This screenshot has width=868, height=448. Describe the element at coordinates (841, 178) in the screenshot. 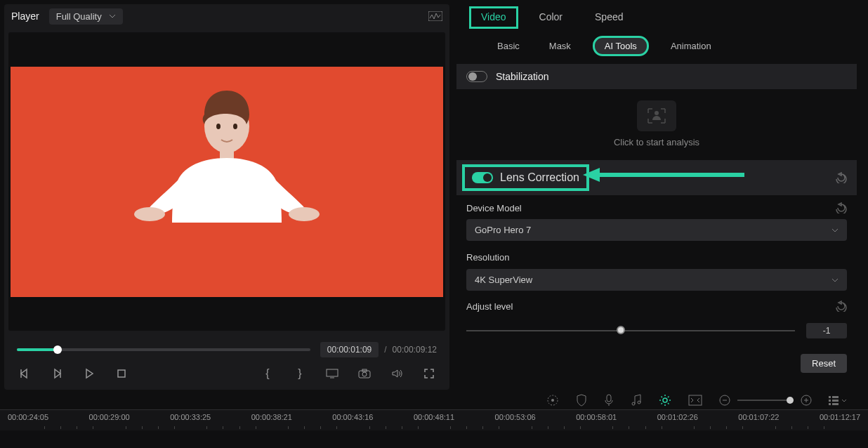

I see `lens-reset-icon` at that location.